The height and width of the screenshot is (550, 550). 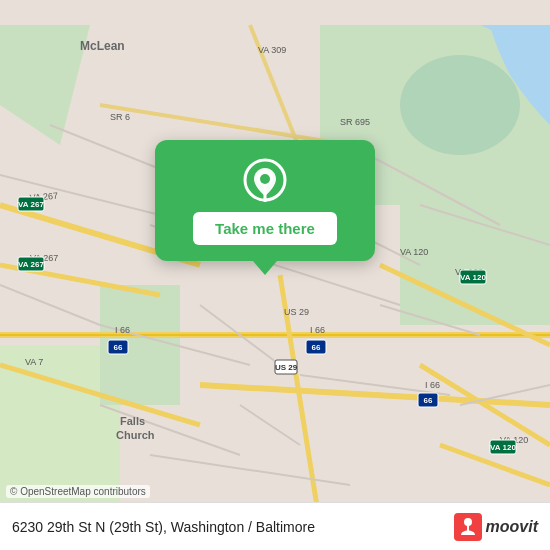 What do you see at coordinates (272, 50) in the screenshot?
I see `svg-text: VA 309` at bounding box center [272, 50].